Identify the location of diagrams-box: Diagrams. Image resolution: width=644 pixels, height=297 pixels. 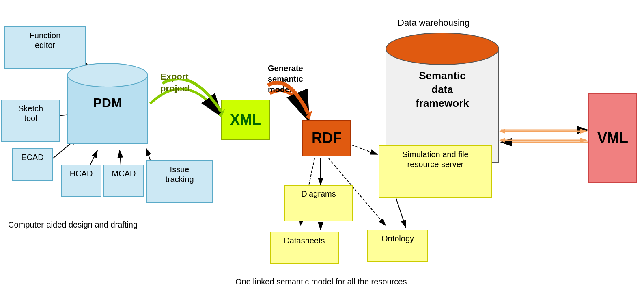
(319, 203).